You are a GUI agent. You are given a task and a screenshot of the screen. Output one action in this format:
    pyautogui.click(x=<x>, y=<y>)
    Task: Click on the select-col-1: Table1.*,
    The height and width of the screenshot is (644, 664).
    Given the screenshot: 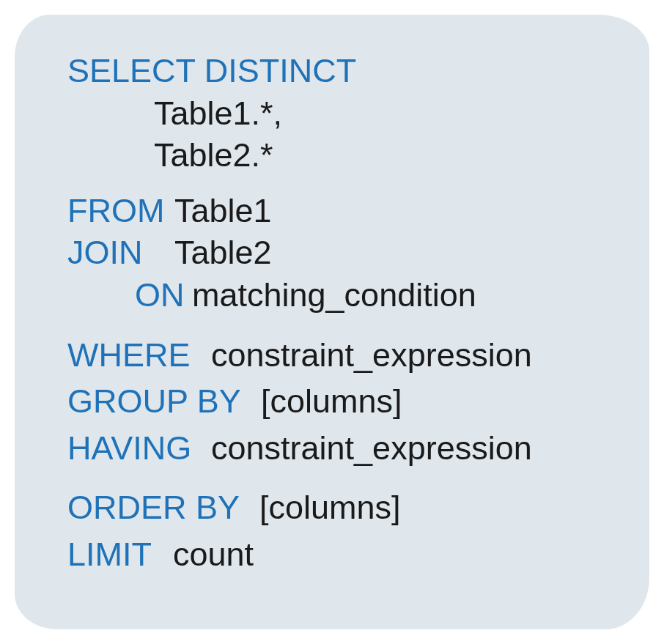 What is the action you would take?
    pyautogui.click(x=347, y=114)
    